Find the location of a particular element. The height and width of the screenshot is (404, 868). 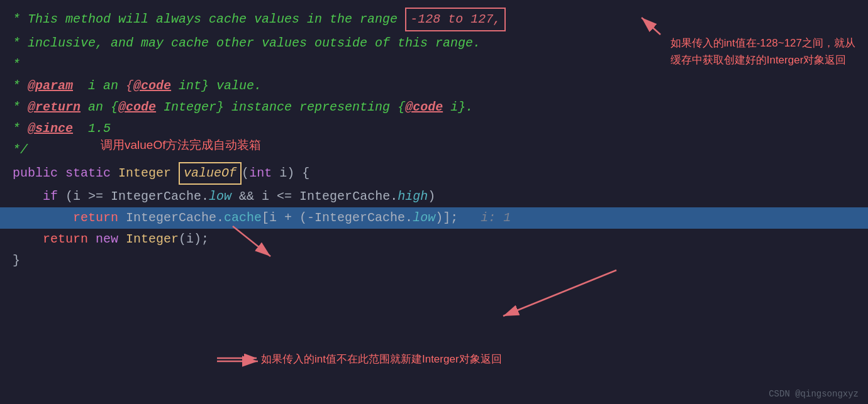

keyword-int: int is located at coordinates (260, 173).